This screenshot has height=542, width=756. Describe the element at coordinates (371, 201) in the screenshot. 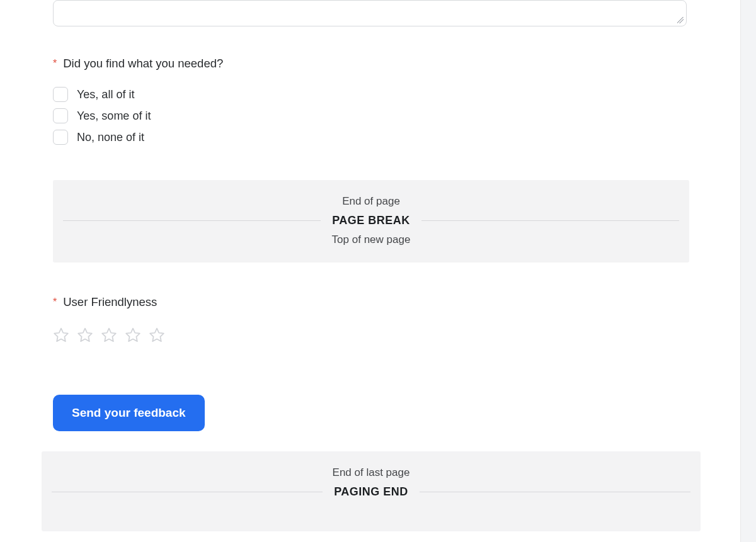

I see `page-break-end-label: End of page` at that location.